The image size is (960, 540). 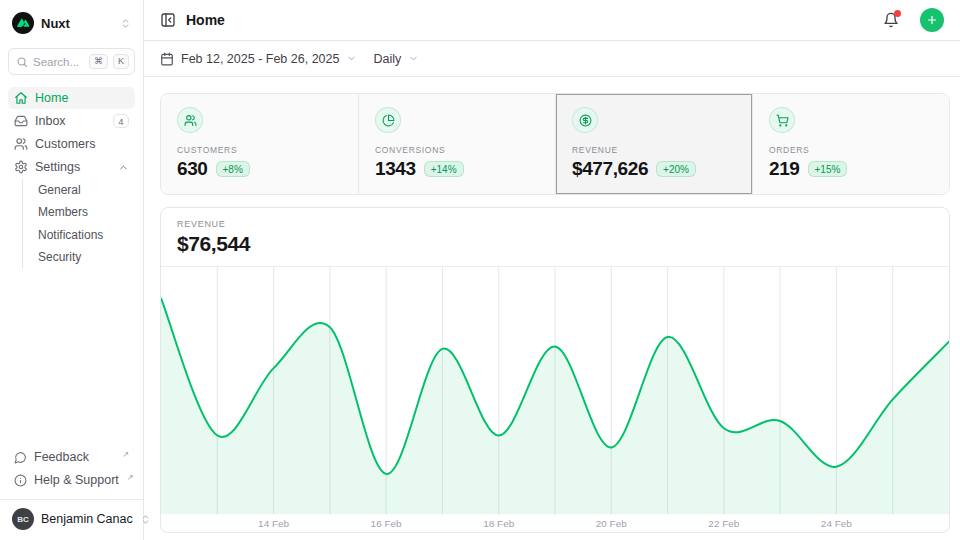 What do you see at coordinates (898, 14) in the screenshot?
I see `notification-dot` at bounding box center [898, 14].